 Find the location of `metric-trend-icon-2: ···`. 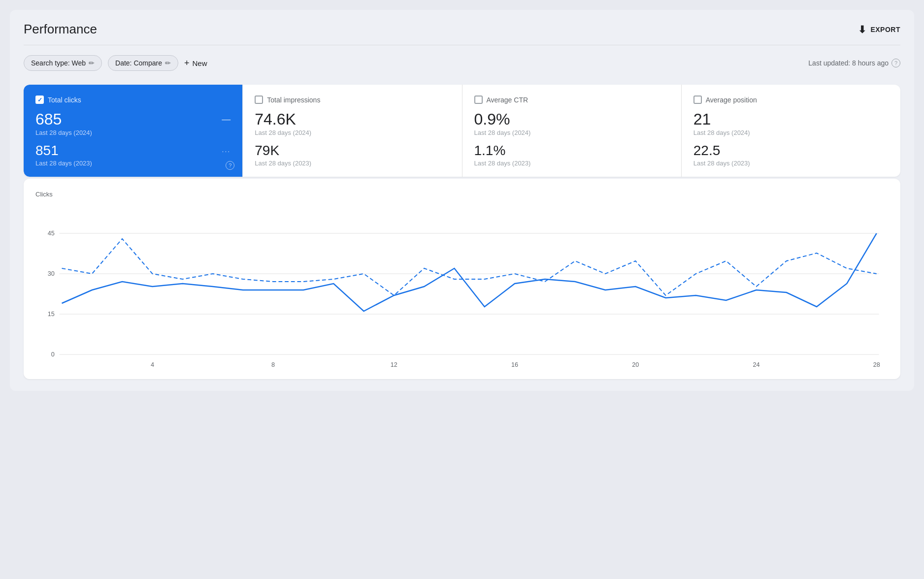

metric-trend-icon-2: ··· is located at coordinates (227, 151).